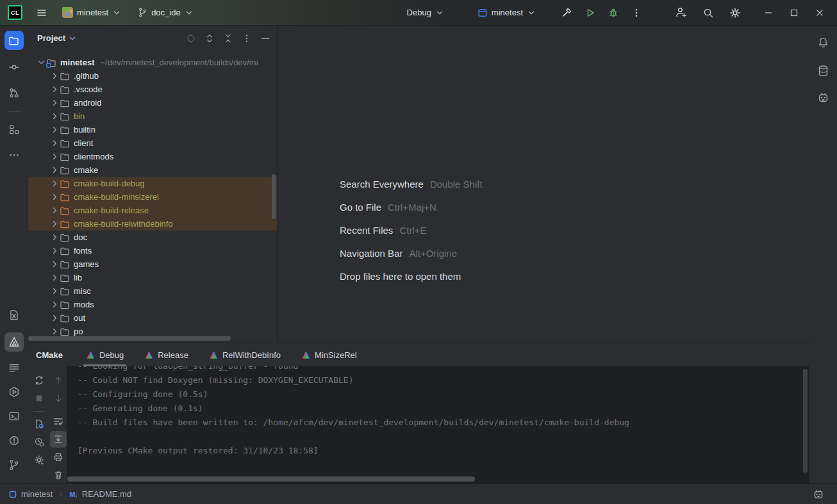 Image resolution: width=837 pixels, height=504 pixels. Describe the element at coordinates (245, 355) in the screenshot. I see `tab-relwithdebinfo: RelWithDebInfo` at that location.